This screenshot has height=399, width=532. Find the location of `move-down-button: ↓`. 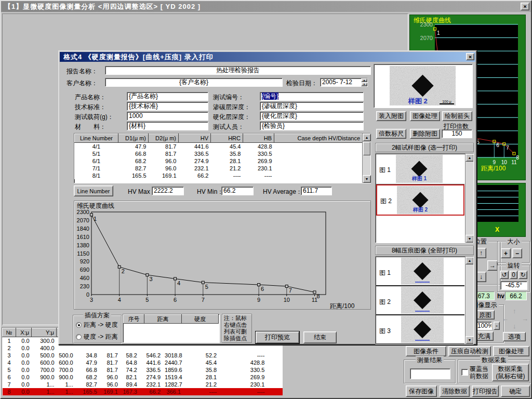

move-down-button: ↓ is located at coordinates (481, 277).